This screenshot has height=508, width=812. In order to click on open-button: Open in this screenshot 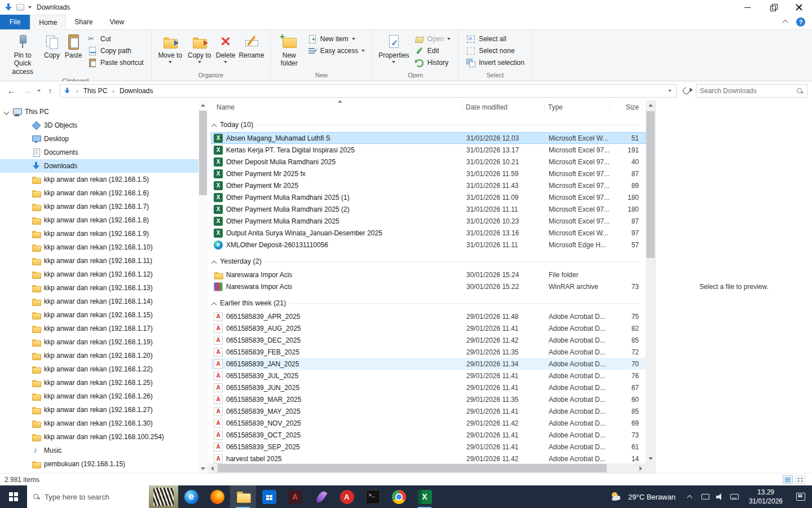, I will do `click(433, 38)`.